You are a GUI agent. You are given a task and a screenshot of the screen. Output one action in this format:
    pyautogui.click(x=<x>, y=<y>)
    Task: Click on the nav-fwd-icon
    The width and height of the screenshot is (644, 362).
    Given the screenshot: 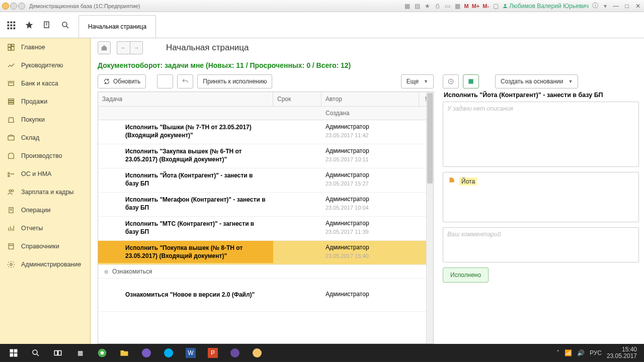 What is the action you would take?
    pyautogui.click(x=22, y=6)
    